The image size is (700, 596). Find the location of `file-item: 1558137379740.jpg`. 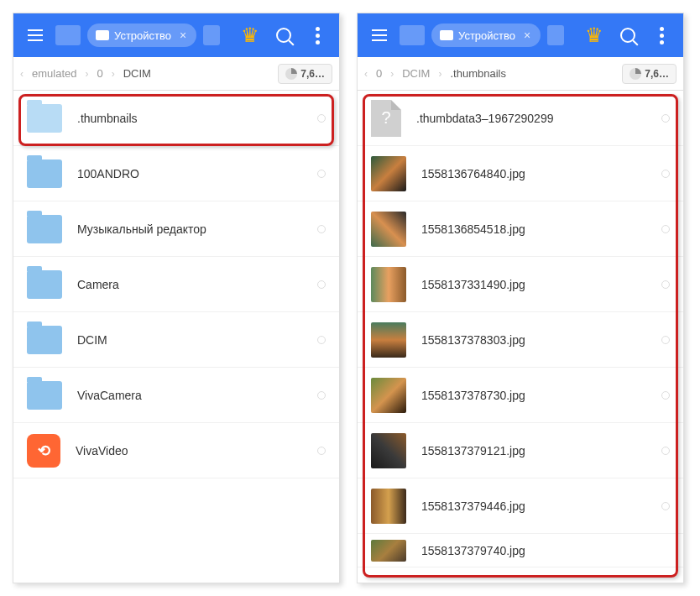

file-item: 1558137379740.jpg is located at coordinates (520, 551).